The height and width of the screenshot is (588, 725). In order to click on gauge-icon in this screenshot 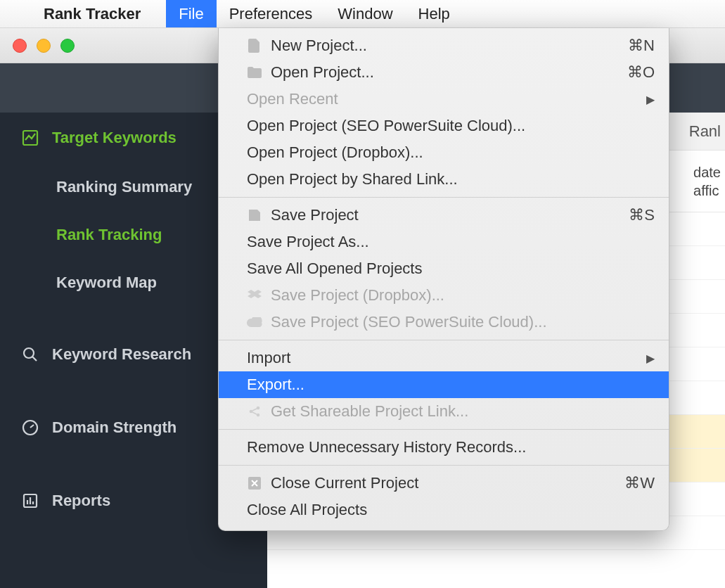, I will do `click(30, 428)`.